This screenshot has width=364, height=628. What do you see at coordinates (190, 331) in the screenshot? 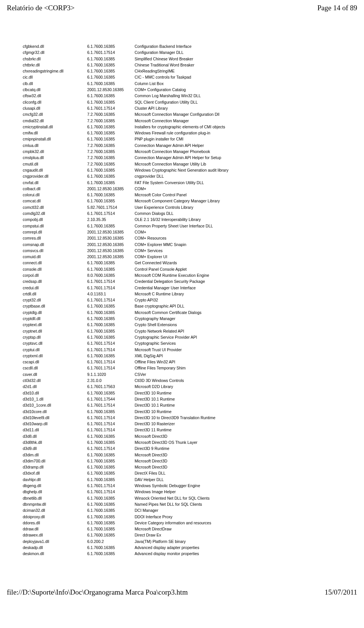
I see `table-row: cryptnet.dll6.1.7600.16385Crypto Network…` at bounding box center [190, 331].